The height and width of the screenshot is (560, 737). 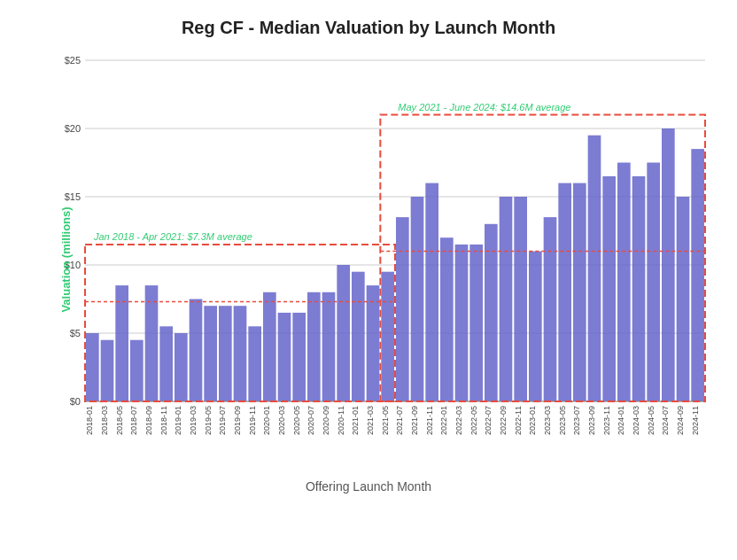 I want to click on chart-title: Reg CF - Median Valuation by Launch Mont…, so click(x=368, y=28).